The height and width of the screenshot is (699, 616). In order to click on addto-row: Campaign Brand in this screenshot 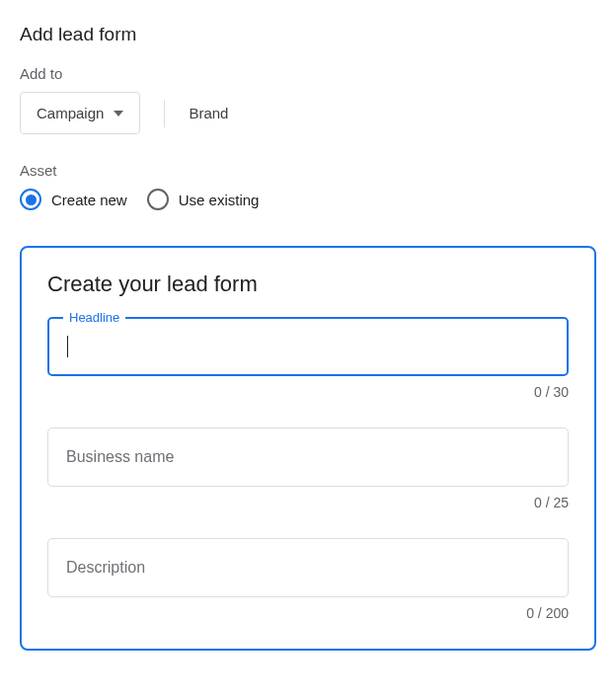, I will do `click(308, 113)`.